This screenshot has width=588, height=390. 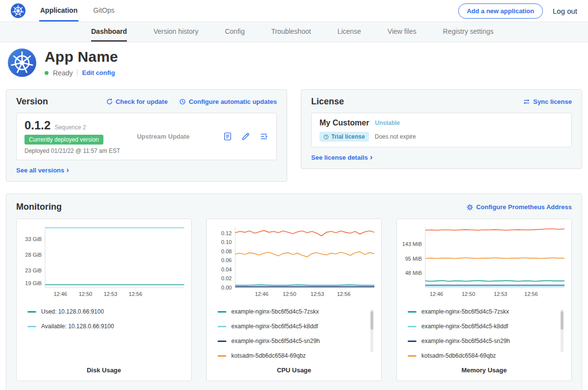 I want to click on y-tick-label: 143 MiB, so click(x=412, y=244).